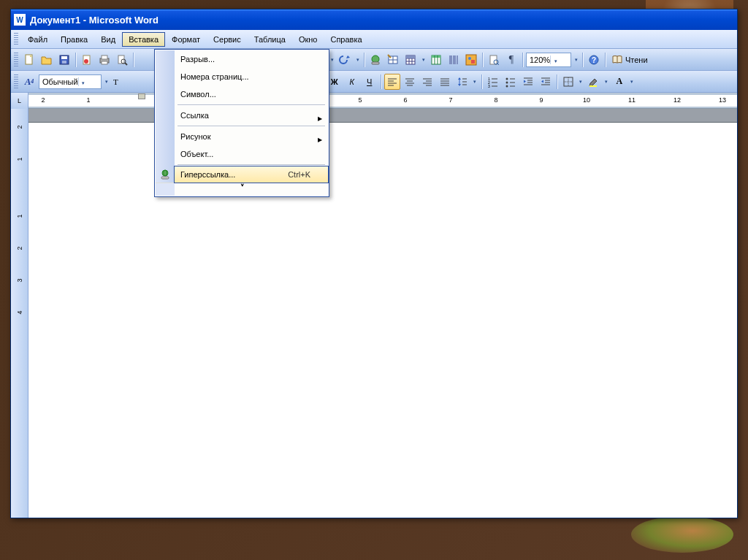  I want to click on ruler-tick: 13, so click(722, 100).